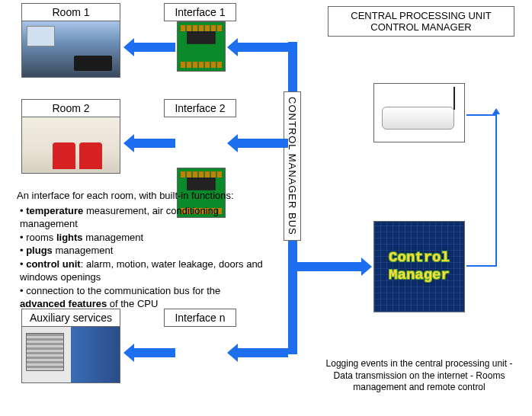 The image size is (532, 416). What do you see at coordinates (71, 145) in the screenshot?
I see `room2-image` at bounding box center [71, 145].